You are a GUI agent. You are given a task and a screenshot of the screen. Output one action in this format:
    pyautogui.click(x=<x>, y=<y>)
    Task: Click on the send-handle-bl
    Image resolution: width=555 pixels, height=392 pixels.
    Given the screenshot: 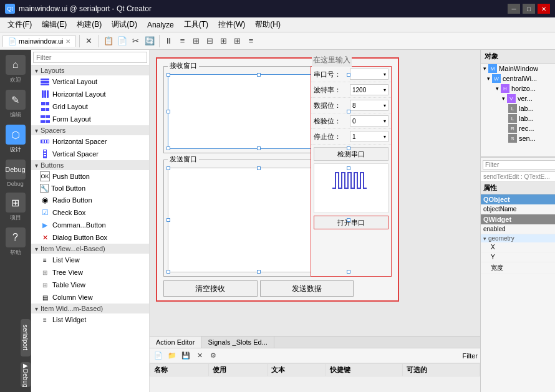 What is the action you would take?
    pyautogui.click(x=168, y=272)
    